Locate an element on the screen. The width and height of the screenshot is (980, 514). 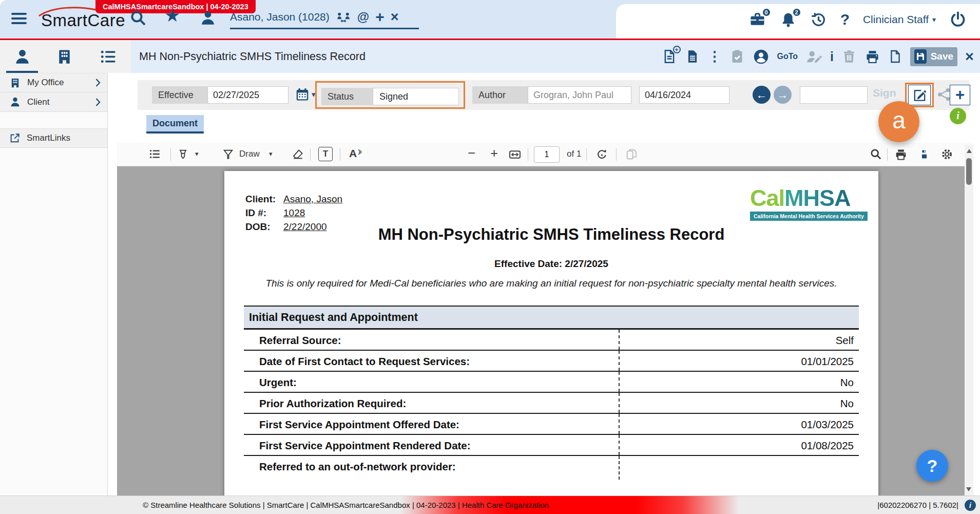
tab-list-view is located at coordinates (109, 56).